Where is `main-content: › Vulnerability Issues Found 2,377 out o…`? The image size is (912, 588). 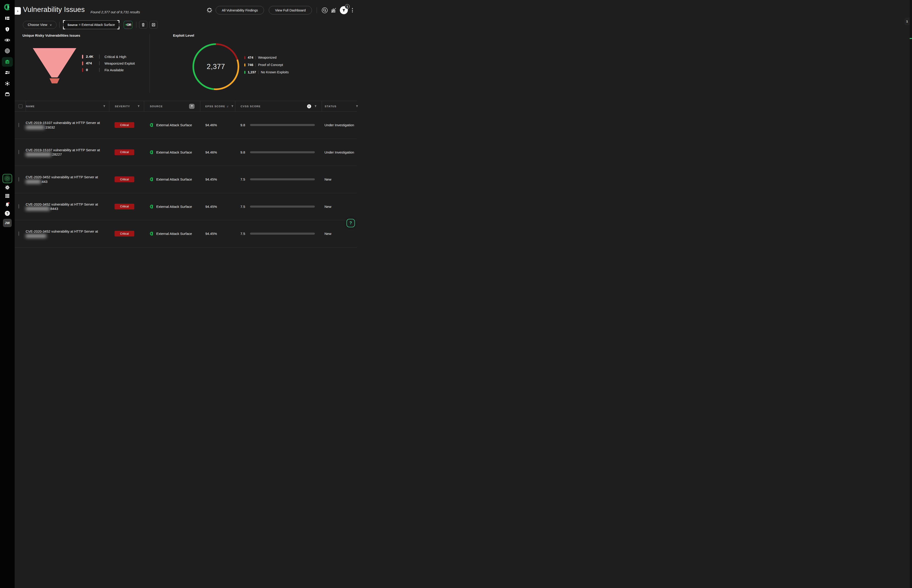
main-content: › Vulnerability Issues Found 2,377 out o… is located at coordinates (186, 116).